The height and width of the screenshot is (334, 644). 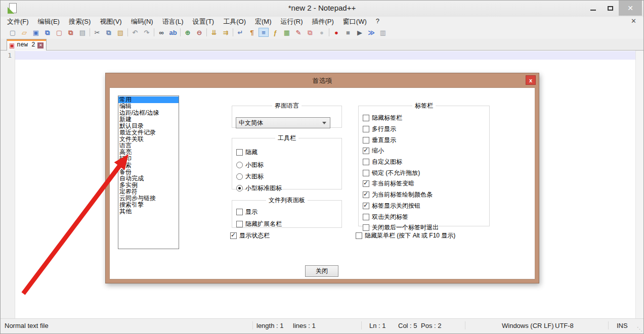 I want to click on macro-save-icon: ▥, so click(x=383, y=32).